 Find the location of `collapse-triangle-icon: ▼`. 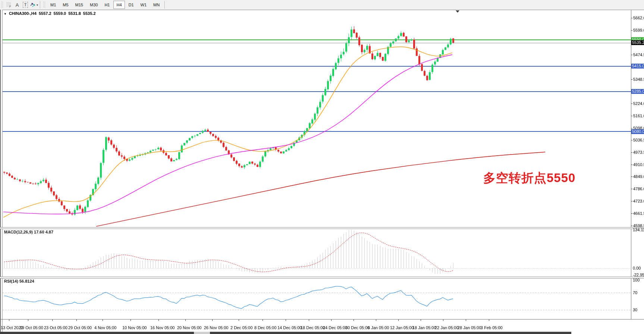

collapse-triangle-icon: ▼ is located at coordinates (5, 14).